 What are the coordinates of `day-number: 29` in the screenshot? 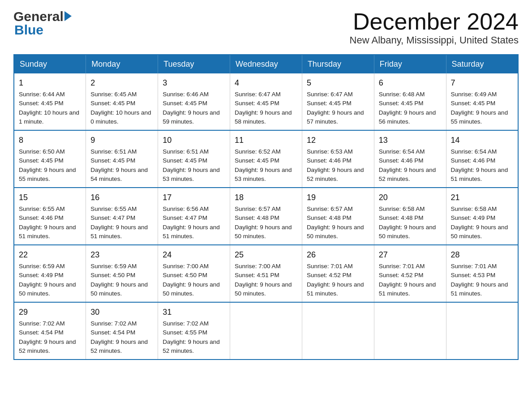 It's located at (50, 313).